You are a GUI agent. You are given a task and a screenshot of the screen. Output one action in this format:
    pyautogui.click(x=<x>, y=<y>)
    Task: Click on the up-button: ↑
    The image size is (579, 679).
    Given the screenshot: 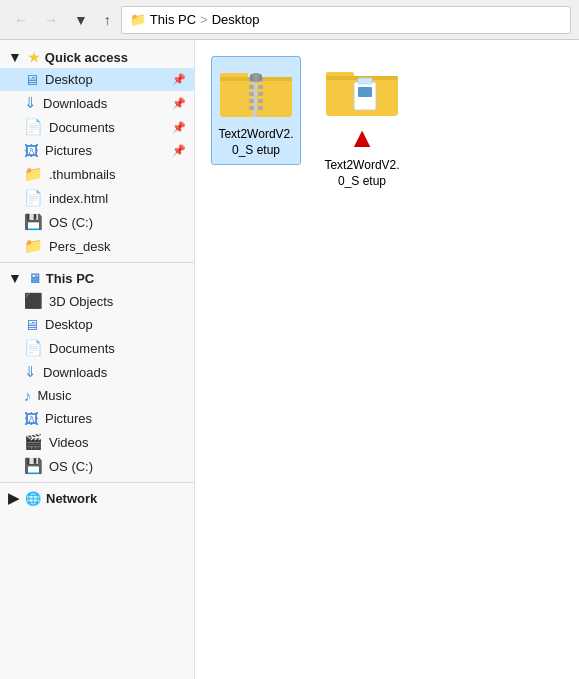 What is the action you would take?
    pyautogui.click(x=108, y=20)
    